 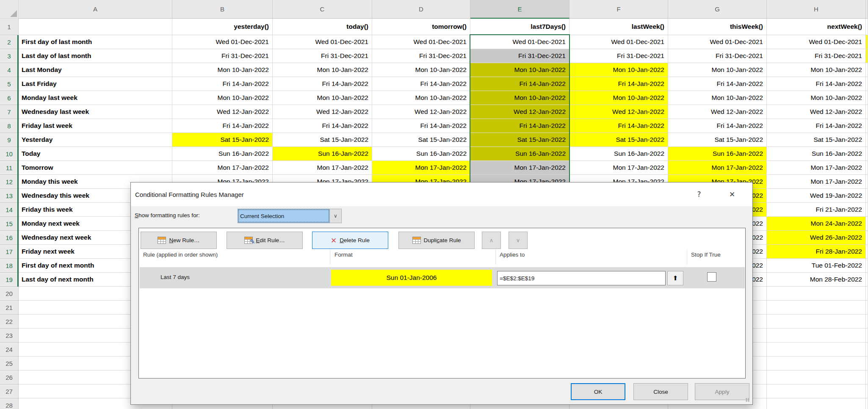 What do you see at coordinates (717, 112) in the screenshot?
I see `cell-G7: Wed 12-Jan-2022` at bounding box center [717, 112].